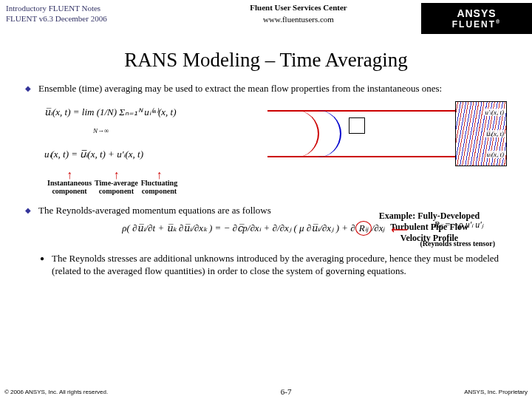 Image resolution: width=532 pixels, height=399 pixels. I want to click on header-left: Introductory FLUENT Notes FLUENT v6.3 De…, so click(91, 13).